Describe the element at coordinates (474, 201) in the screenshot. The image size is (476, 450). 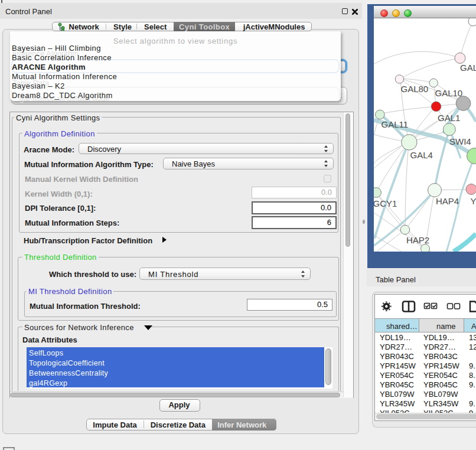
I see `svg-text: Y` at that location.